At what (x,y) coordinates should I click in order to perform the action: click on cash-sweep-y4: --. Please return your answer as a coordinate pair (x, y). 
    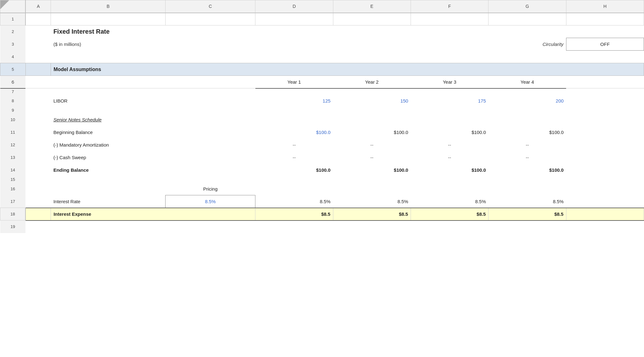
    Looking at the image, I should click on (527, 158).